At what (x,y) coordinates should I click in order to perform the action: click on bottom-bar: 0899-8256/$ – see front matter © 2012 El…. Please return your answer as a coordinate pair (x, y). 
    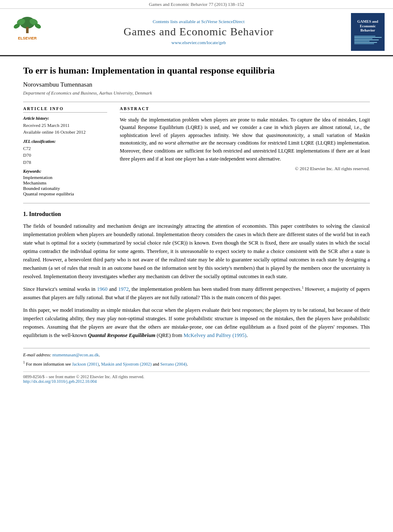
    Looking at the image, I should click on (197, 377).